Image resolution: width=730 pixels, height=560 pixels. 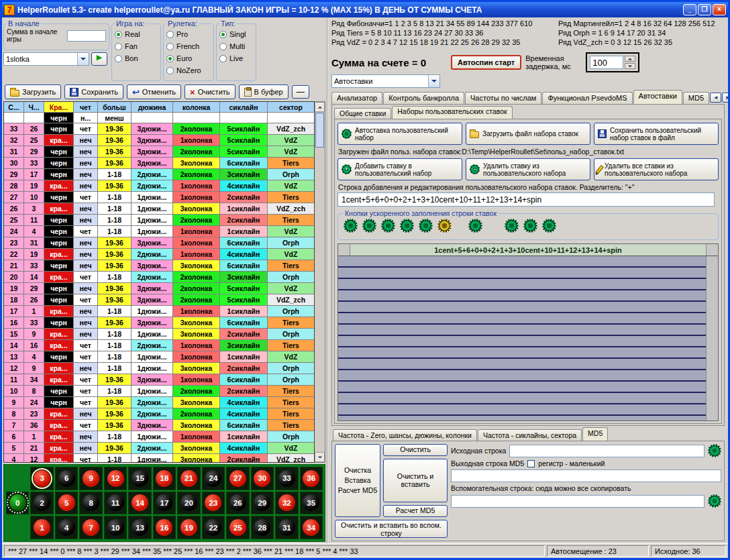 I want to click on spin-down-icon, so click(x=630, y=66).